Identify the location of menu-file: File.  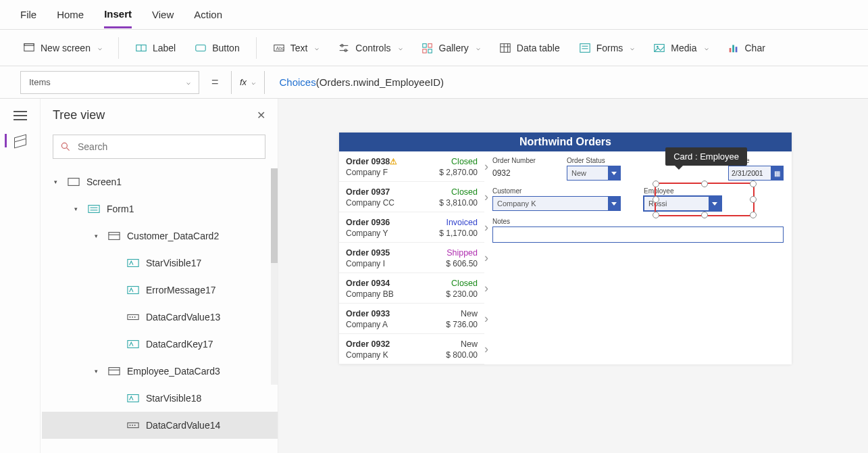
(28, 15).